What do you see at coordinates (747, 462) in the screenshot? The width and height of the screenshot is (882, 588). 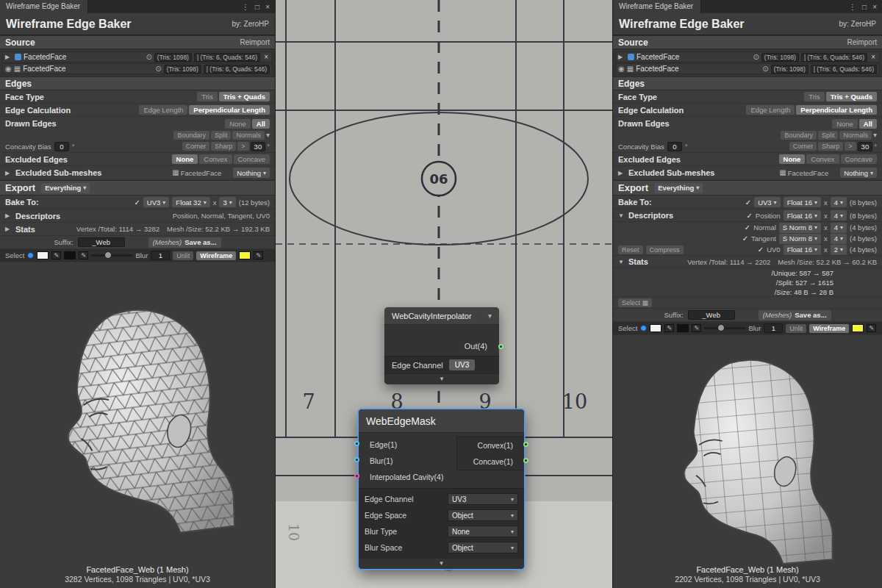 I see `preview-viewport-right: FacetedFace_Web (1 Mesh) 2202 Vertices, …` at bounding box center [747, 462].